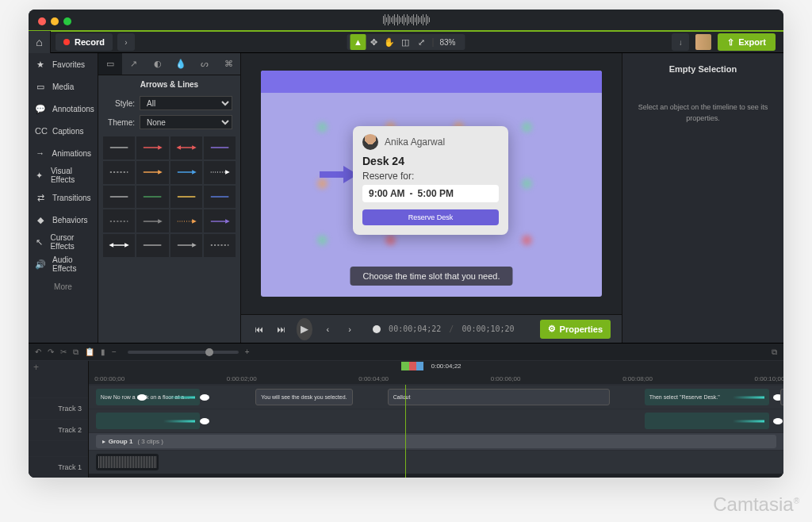 This screenshot has width=812, height=522. What do you see at coordinates (304, 329) in the screenshot?
I see `play-button: ▶` at bounding box center [304, 329].